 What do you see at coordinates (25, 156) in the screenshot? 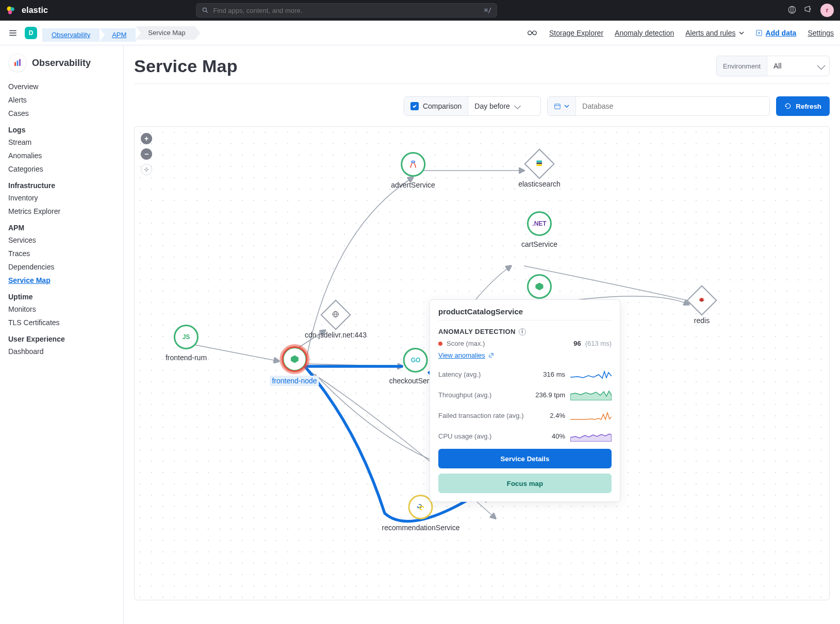
I see `sidebar-item-anomalies: Anomalies` at bounding box center [25, 156].